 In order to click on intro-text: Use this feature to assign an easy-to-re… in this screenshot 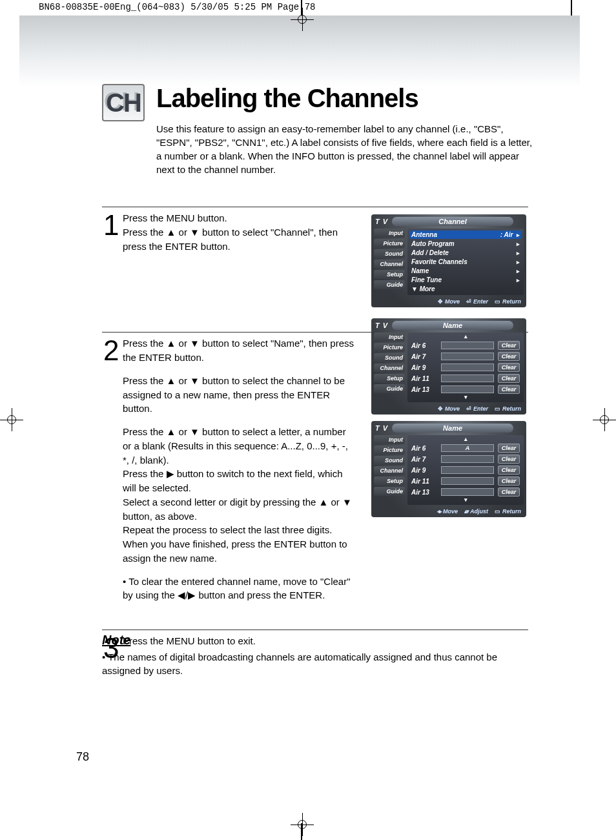, I will do `click(347, 149)`.